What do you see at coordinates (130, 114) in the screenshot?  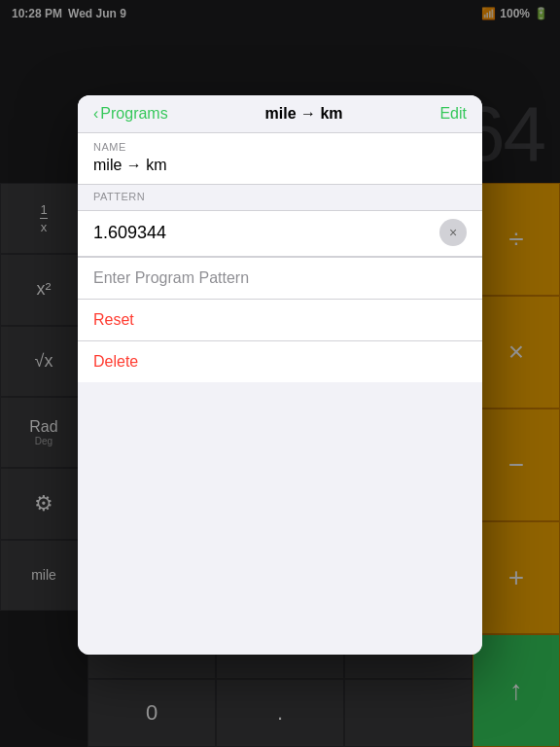 I see `back-button: ‹ Programs` at bounding box center [130, 114].